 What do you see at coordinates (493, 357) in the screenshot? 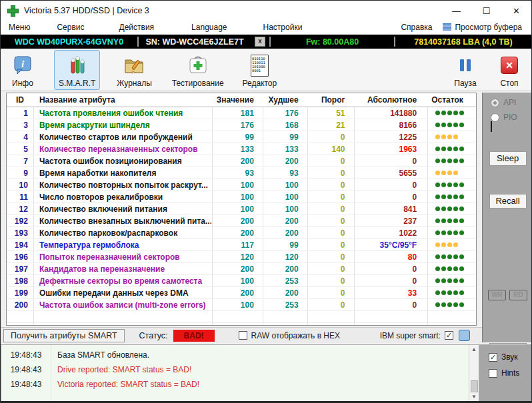
I see `sound-checkbox: ✓` at bounding box center [493, 357].